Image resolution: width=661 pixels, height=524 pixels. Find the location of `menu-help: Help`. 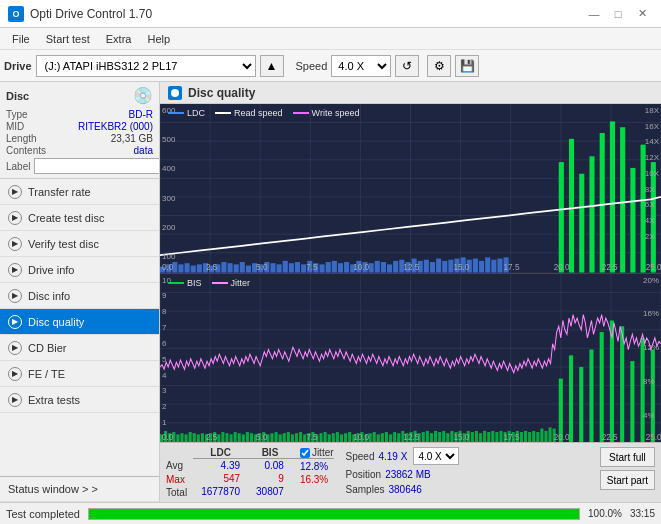

menu-help: Help is located at coordinates (158, 39).